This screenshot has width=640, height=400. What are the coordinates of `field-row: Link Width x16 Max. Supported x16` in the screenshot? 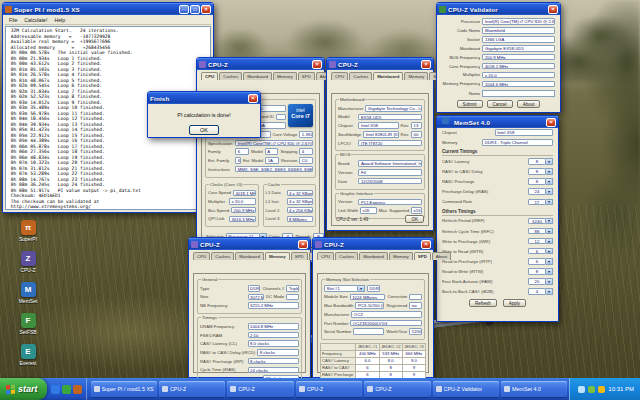 It's located at (380, 210).